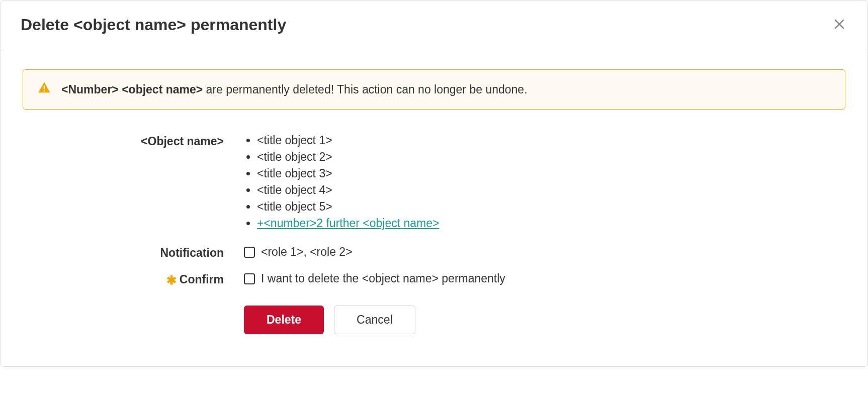 The image size is (868, 402). What do you see at coordinates (171, 280) in the screenshot?
I see `required-icon: ✱` at bounding box center [171, 280].